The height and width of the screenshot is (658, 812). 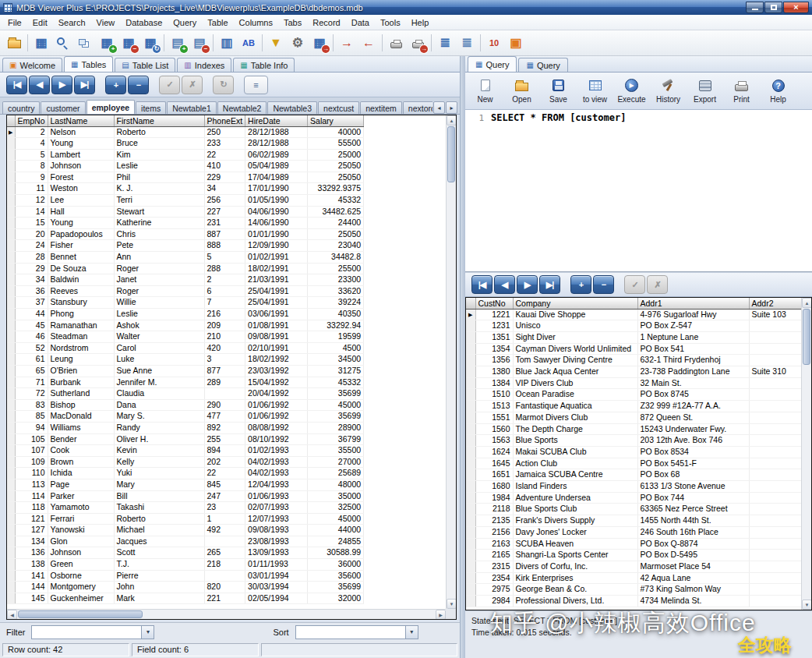 I want to click on cell: Steadman, so click(x=81, y=337).